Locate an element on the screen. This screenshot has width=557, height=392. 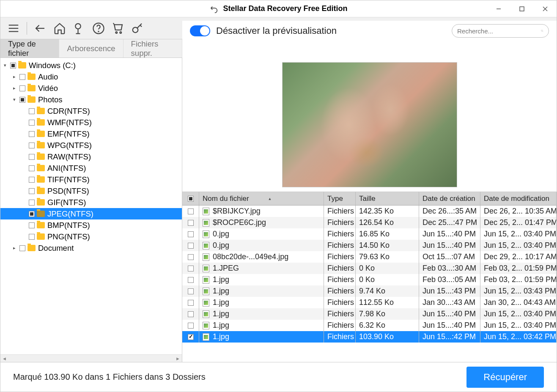
tree-item: PNG(NTFS) is located at coordinates (91, 237).